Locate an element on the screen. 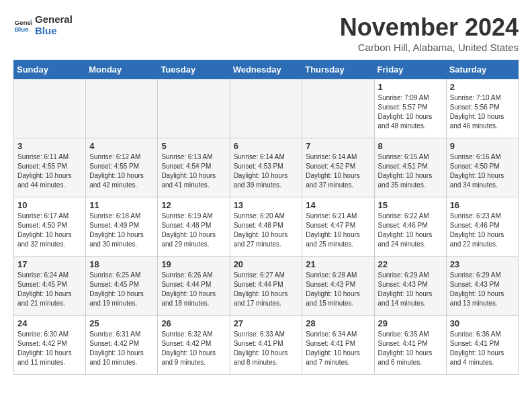 The width and height of the screenshot is (532, 411). day-number: 29 is located at coordinates (410, 324).